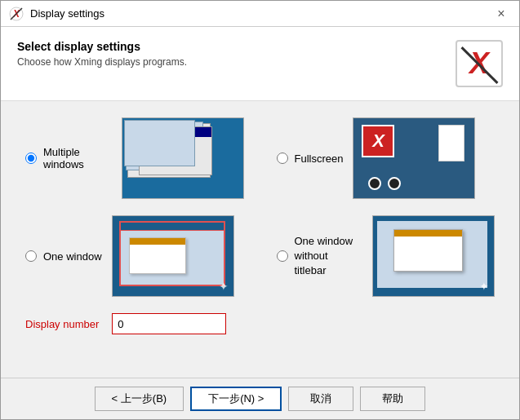 This screenshot has height=420, width=520. Describe the element at coordinates (102, 54) in the screenshot. I see `header-text: Select display settings Choose how Xming…` at that location.